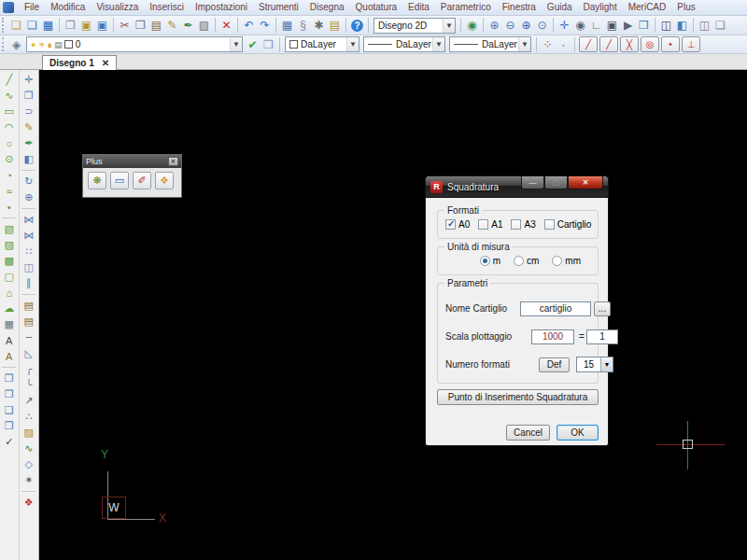  What do you see at coordinates (28, 370) in the screenshot?
I see `fillet-icon: ╭` at bounding box center [28, 370].